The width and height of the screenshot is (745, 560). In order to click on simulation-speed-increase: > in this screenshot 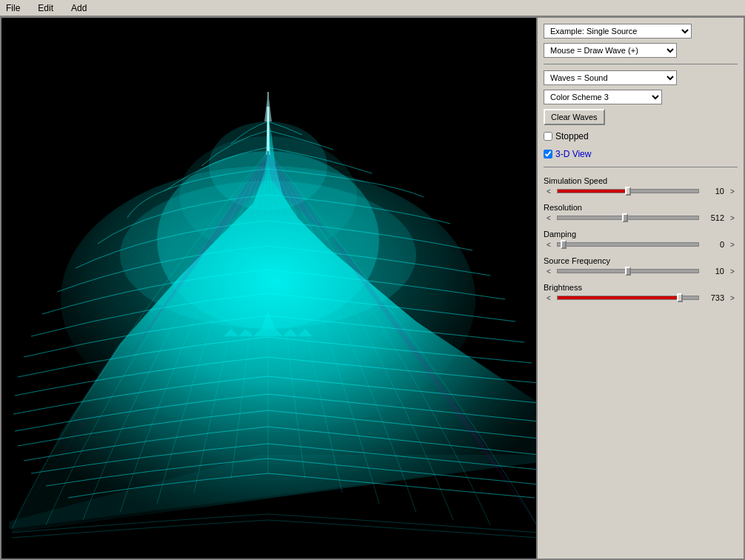, I will do `click(732, 191)`.